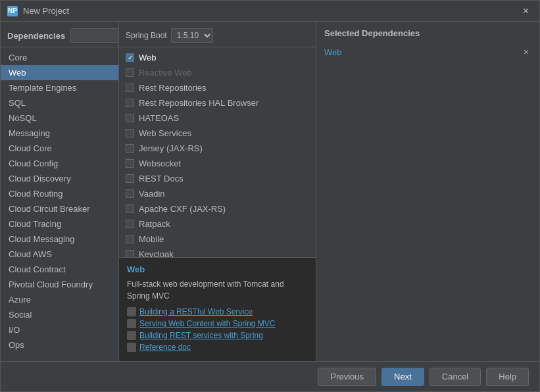  What do you see at coordinates (59, 224) in the screenshot?
I see `sidebar-item-cloud-tracing: Cloud Tracing` at bounding box center [59, 224].